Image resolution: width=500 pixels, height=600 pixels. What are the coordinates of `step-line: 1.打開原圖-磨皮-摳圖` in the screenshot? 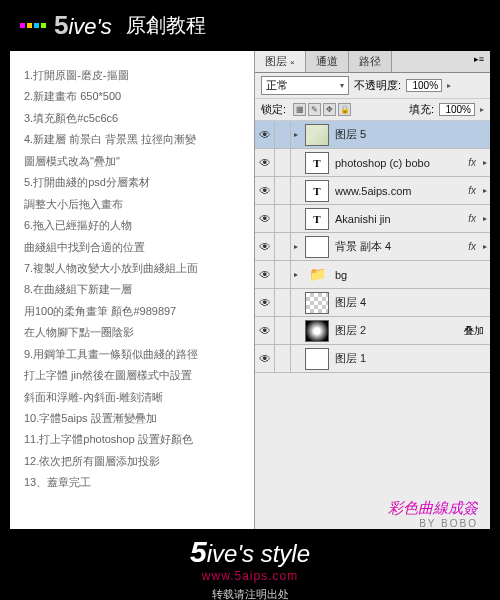 It's located at (135, 76).